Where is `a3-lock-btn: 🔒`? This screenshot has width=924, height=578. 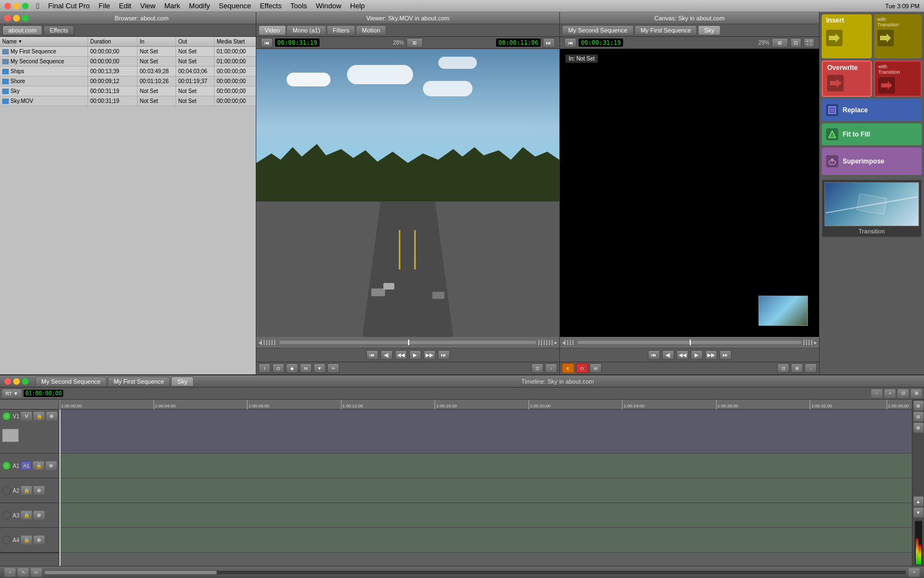
a3-lock-btn: 🔒 is located at coordinates (26, 515).